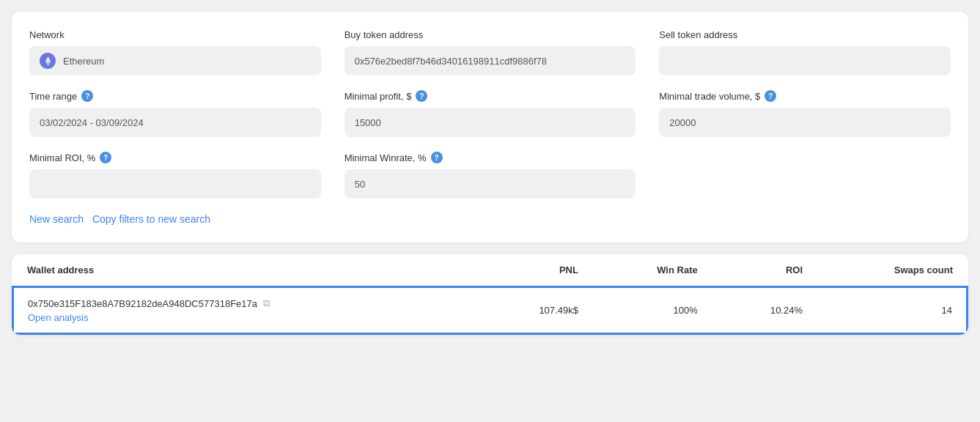  Describe the element at coordinates (893, 270) in the screenshot. I see `col-swaps: Swaps count` at that location.